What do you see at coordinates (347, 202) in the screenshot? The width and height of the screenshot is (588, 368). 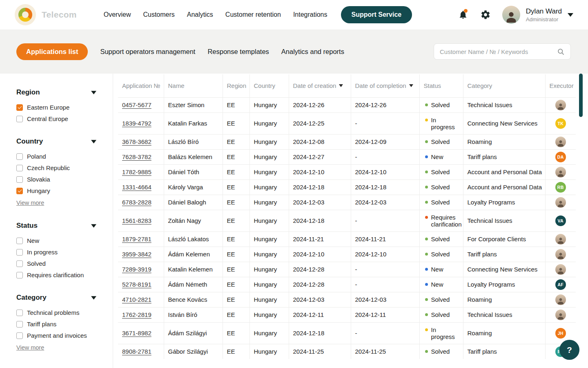 I see `table-row: 6783-2828 Dániel Balogh EE Hungary 2024-…` at bounding box center [347, 202].